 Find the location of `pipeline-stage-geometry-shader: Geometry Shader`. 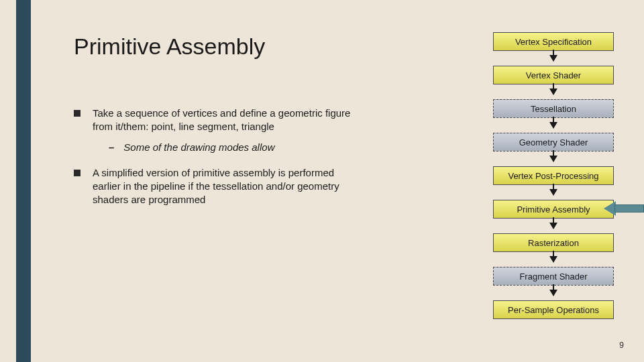

pipeline-stage-geometry-shader: Geometry Shader is located at coordinates (553, 142).